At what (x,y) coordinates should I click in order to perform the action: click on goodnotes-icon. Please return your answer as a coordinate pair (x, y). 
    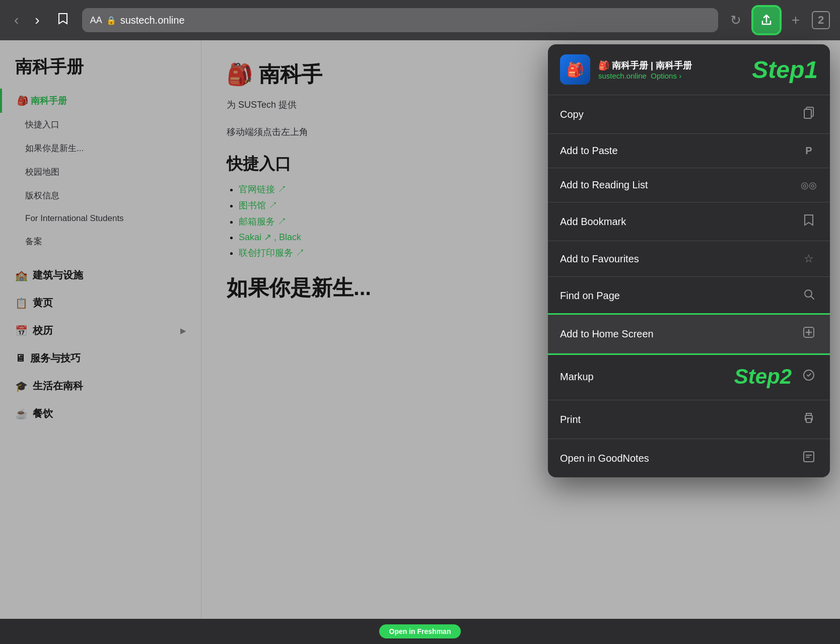
    Looking at the image, I should click on (809, 458).